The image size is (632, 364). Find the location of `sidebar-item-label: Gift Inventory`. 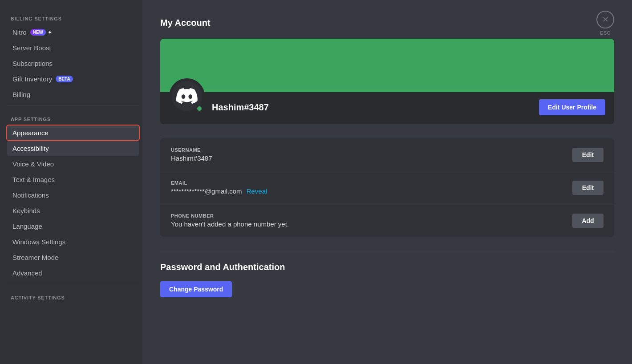

sidebar-item-label: Gift Inventory is located at coordinates (32, 79).